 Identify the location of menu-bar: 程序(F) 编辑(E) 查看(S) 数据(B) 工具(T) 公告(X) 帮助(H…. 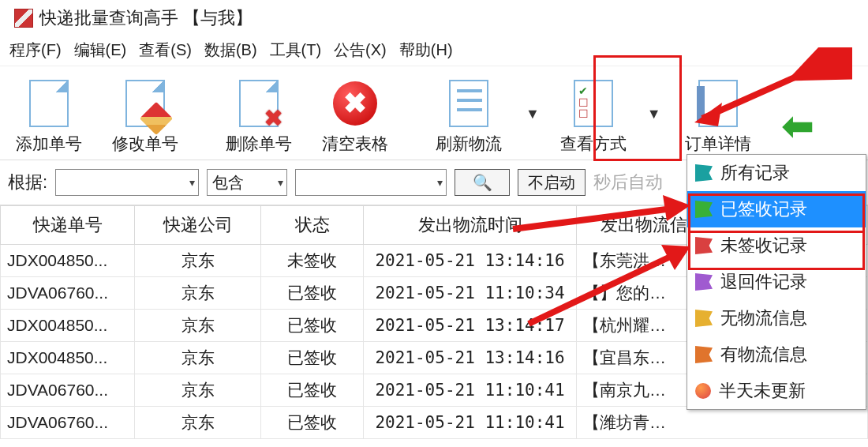
(434, 50).